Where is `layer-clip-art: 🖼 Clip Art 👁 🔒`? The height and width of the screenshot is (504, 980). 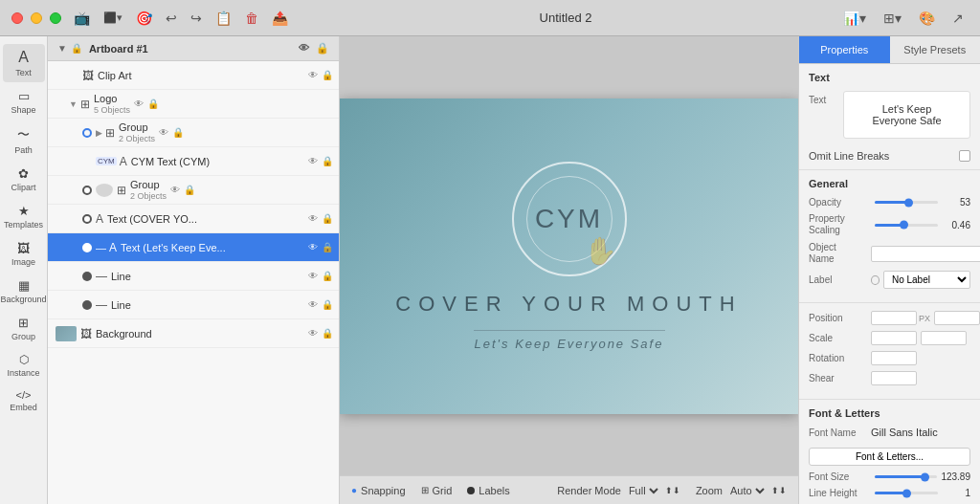
layer-clip-art: 🖼 Clip Art 👁 🔒 is located at coordinates (193, 76).